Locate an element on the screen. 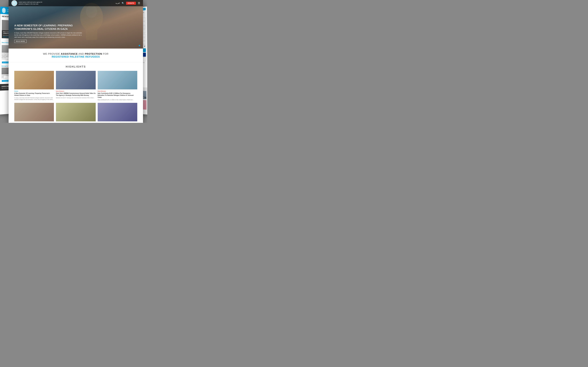  hl-card-6: News Releases Funds crucial to respond t… is located at coordinates (118, 113).